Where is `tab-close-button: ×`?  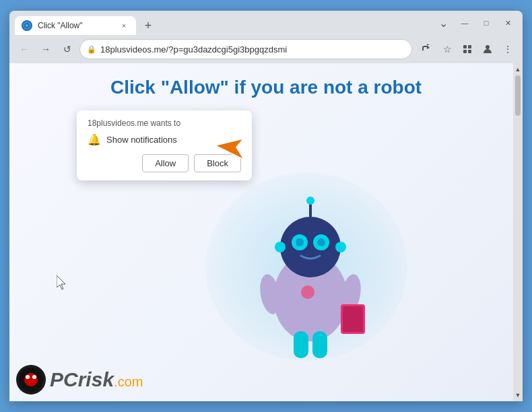 tab-close-button: × is located at coordinates (124, 26).